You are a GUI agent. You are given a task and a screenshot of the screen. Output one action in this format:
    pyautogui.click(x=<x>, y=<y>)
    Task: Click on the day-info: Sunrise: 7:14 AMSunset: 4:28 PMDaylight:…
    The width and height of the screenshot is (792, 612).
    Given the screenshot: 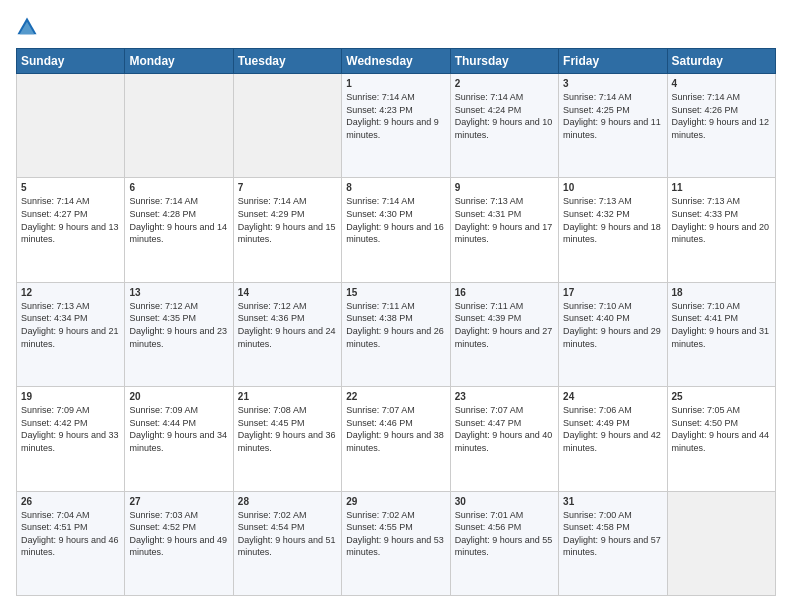 What is the action you would take?
    pyautogui.click(x=178, y=220)
    